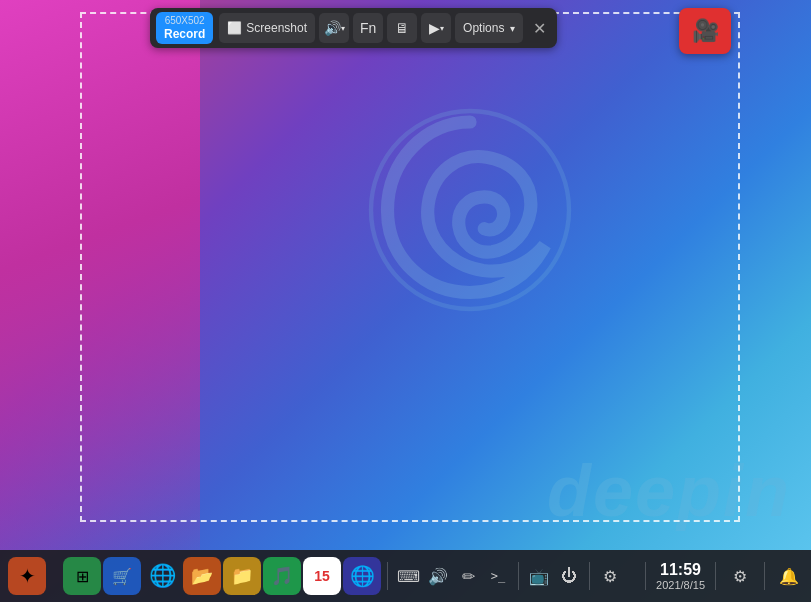 This screenshot has height=602, width=811. Describe the element at coordinates (122, 576) in the screenshot. I see `taskbar-appstore: 🛒` at that location.